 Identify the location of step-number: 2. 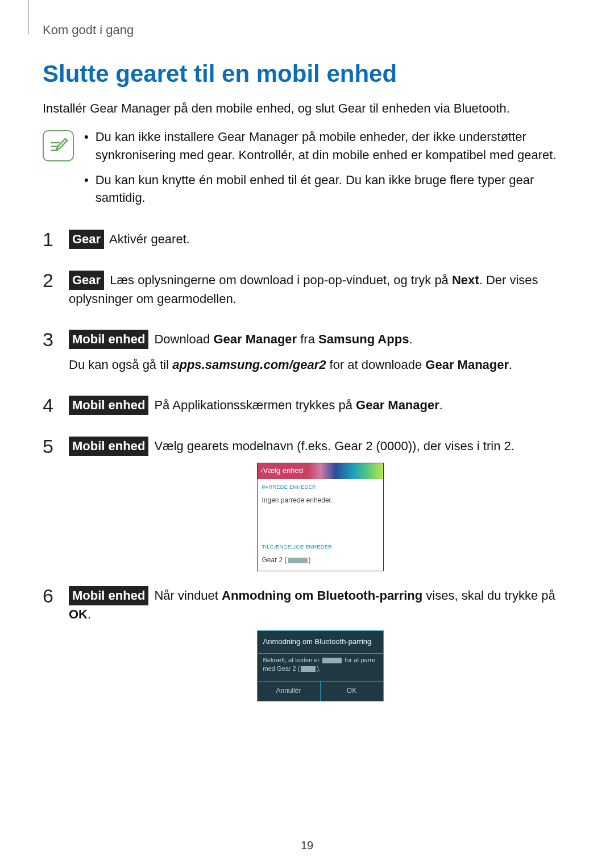
(51, 293).